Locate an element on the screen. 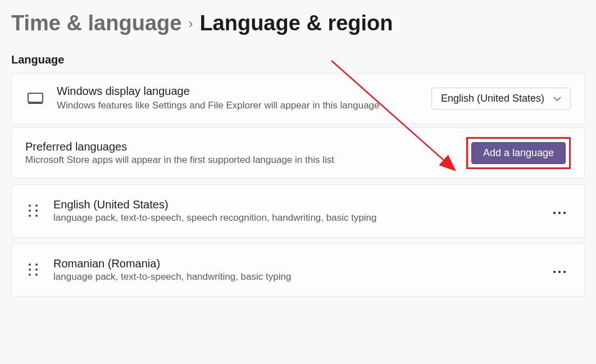  add-language-button: Add a language is located at coordinates (518, 153).